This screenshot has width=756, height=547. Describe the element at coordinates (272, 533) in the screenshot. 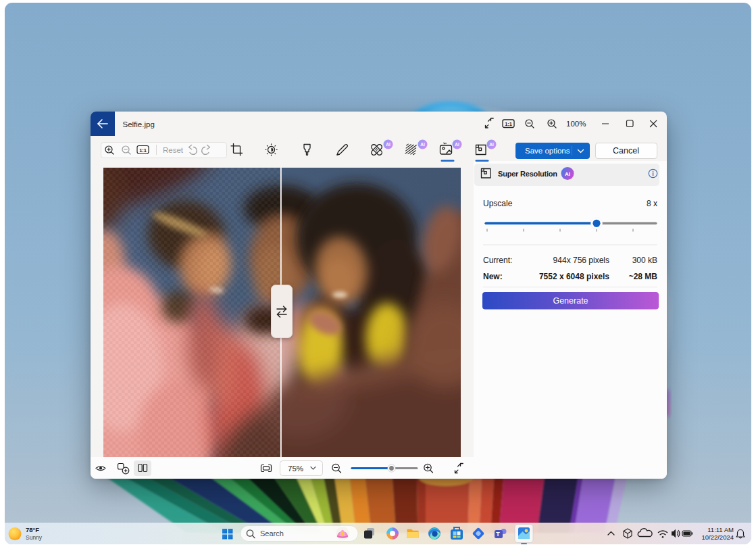

I see `svg-text: Search` at that location.